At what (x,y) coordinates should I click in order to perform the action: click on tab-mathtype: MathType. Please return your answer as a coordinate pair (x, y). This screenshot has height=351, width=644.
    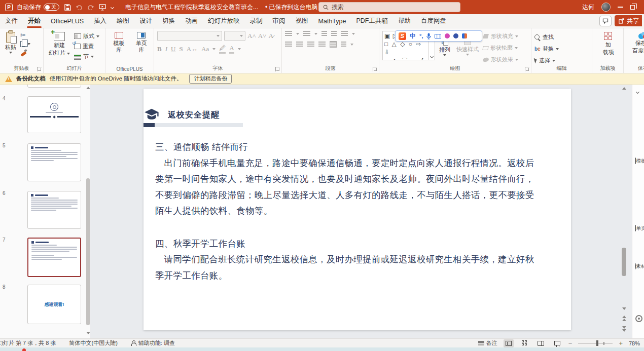
    Looking at the image, I should click on (333, 21).